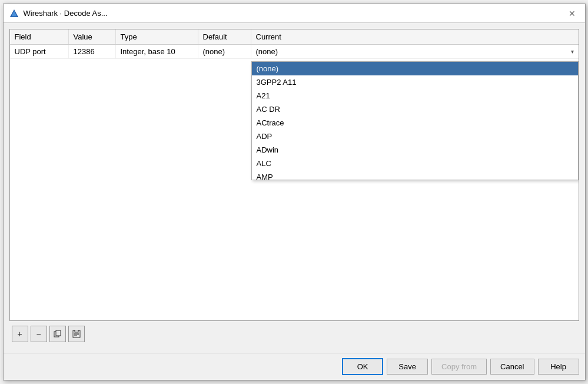  What do you see at coordinates (77, 334) in the screenshot?
I see `paste-icon` at bounding box center [77, 334].